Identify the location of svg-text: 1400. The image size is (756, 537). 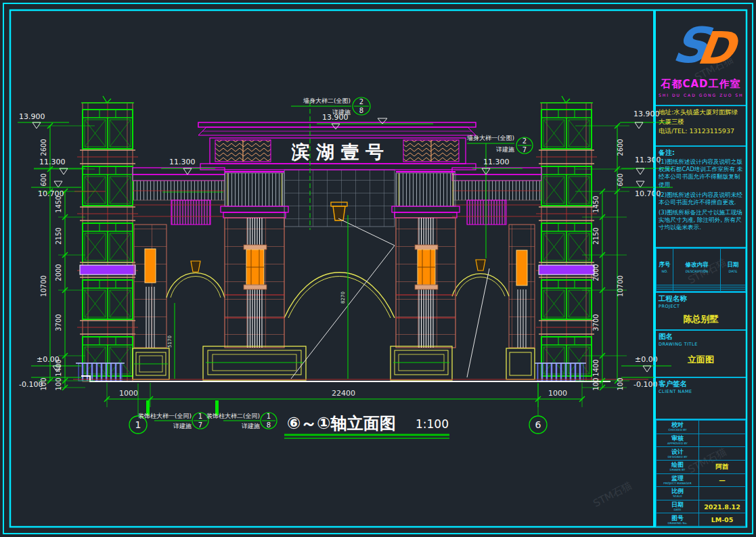
(596, 368).